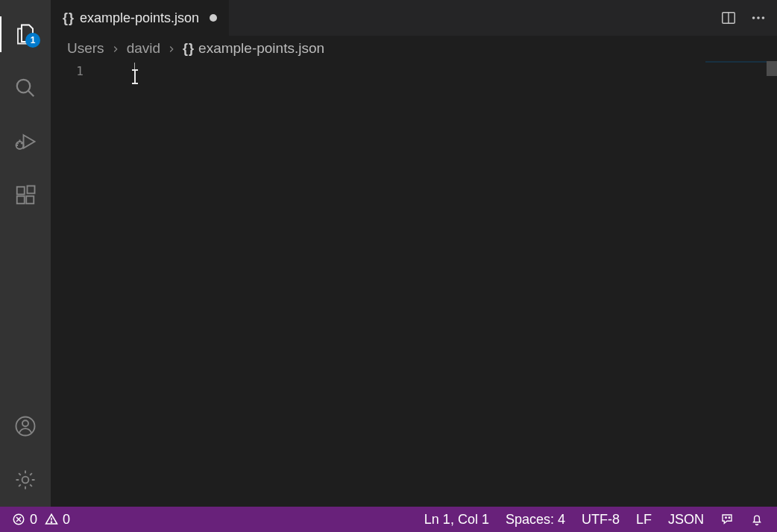  Describe the element at coordinates (143, 48) in the screenshot. I see `breadcrumb-david: david` at that location.